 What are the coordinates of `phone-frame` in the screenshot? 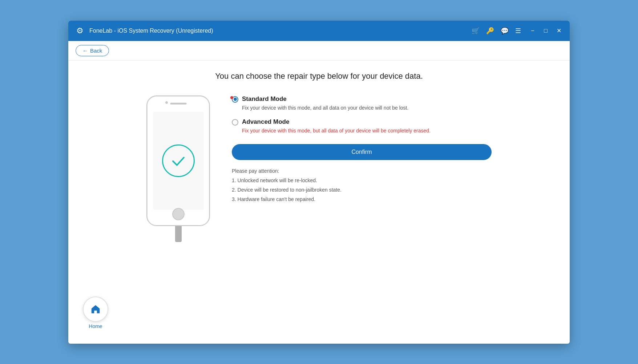 It's located at (178, 161).